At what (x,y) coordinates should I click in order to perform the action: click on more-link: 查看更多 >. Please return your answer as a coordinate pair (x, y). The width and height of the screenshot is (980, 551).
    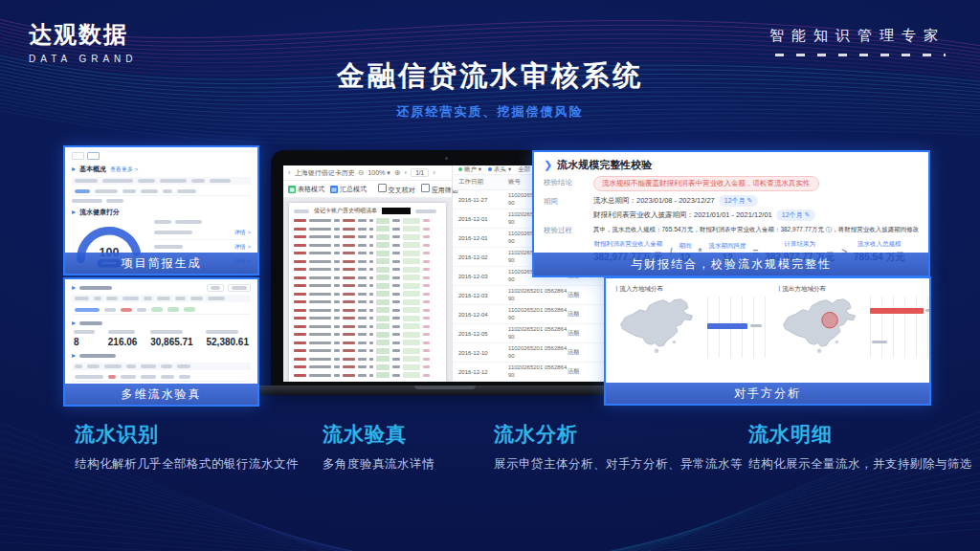
    Looking at the image, I should click on (124, 170).